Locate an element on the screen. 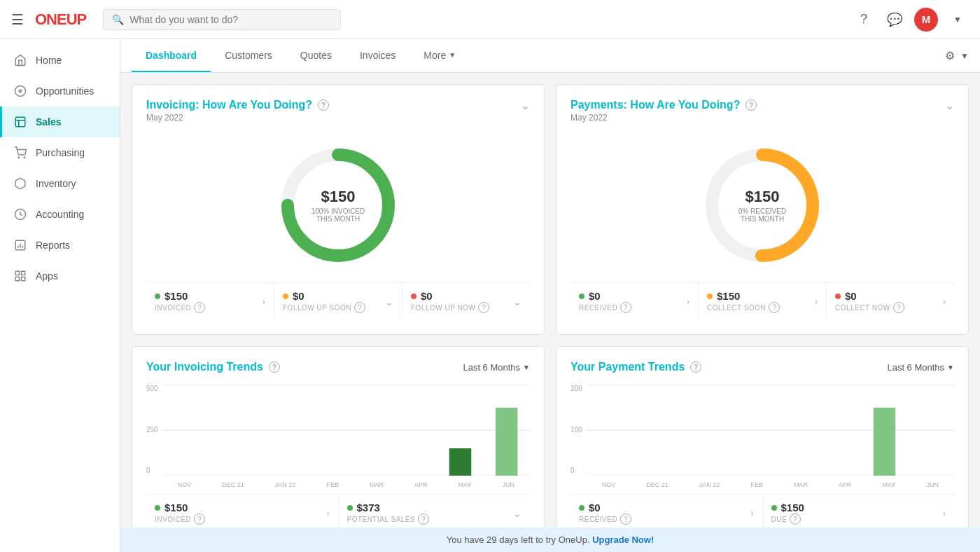 The height and width of the screenshot is (552, 980). y-axis-labels: 500 250 0 is located at coordinates (153, 436).